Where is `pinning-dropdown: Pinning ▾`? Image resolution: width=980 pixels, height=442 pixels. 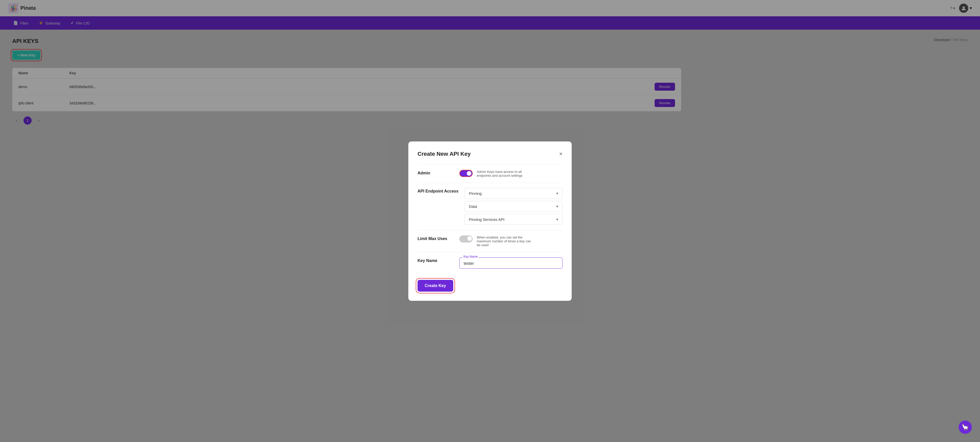 pinning-dropdown: Pinning ▾ is located at coordinates (514, 193).